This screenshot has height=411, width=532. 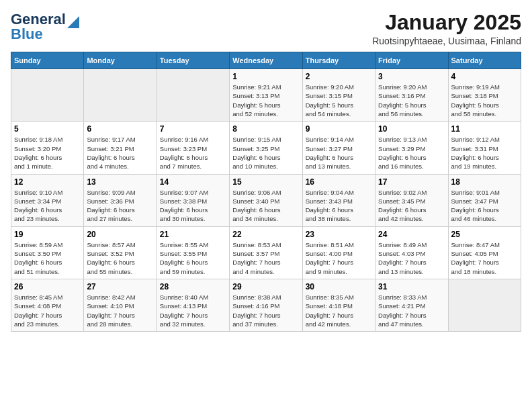 I want to click on day-info: Sunrise: 9:20 AM Sunset: 3:15 PM Dayligh…, so click(x=339, y=101).